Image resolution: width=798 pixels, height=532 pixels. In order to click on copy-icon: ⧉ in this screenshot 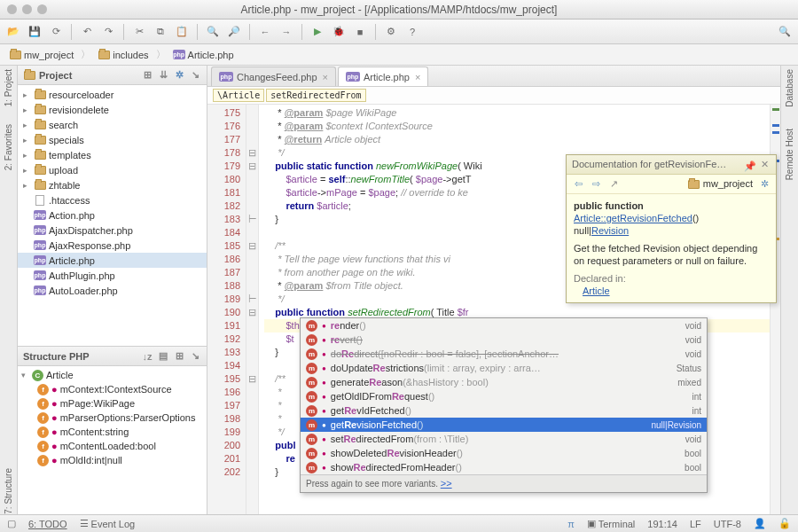, I will do `click(160, 32)`.